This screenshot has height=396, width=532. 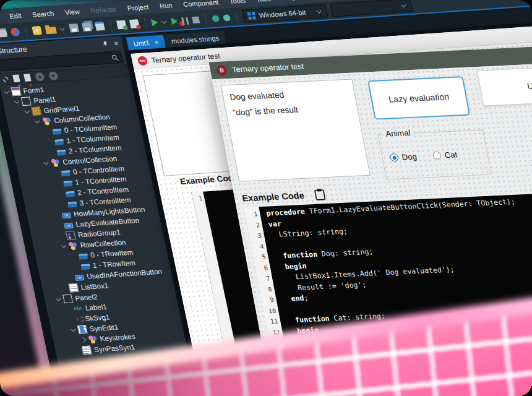 I want to click on menu-item-view: View, so click(x=72, y=12).